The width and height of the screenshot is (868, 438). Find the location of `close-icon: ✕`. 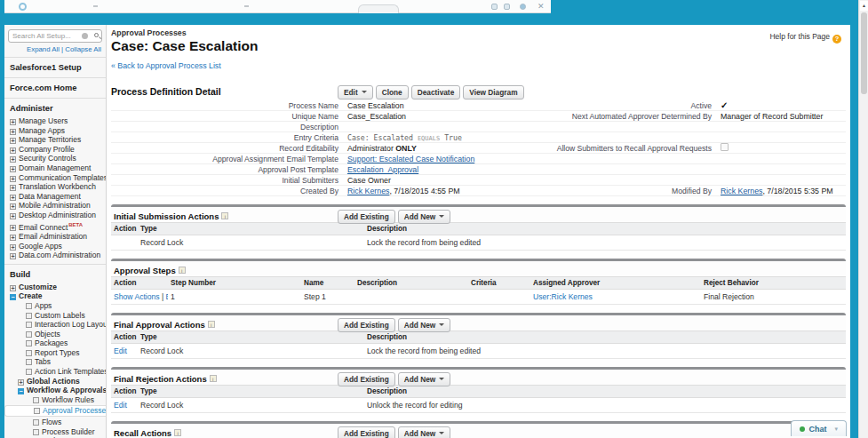

close-icon: ✕ is located at coordinates (541, 6).